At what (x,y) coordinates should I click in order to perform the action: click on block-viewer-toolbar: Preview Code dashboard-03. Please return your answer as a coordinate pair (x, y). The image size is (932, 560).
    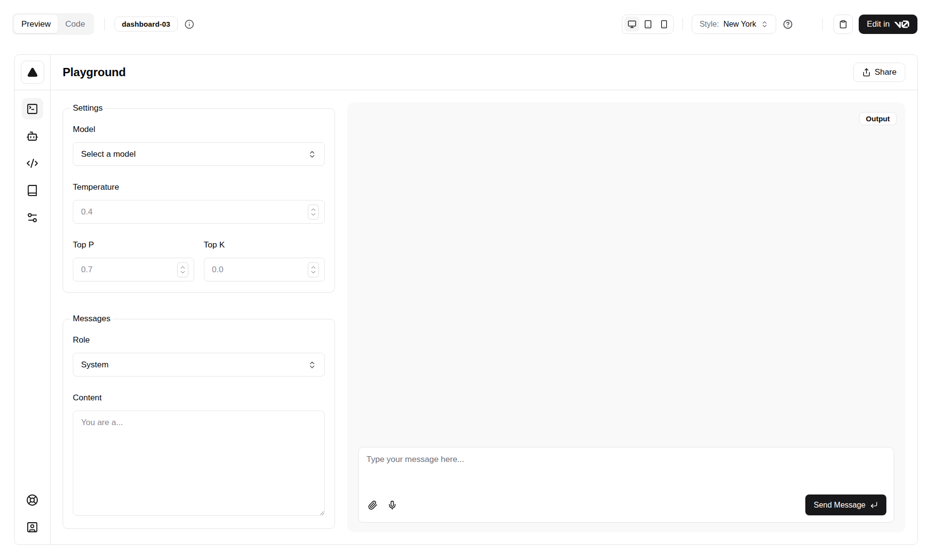
    Looking at the image, I should click on (465, 24).